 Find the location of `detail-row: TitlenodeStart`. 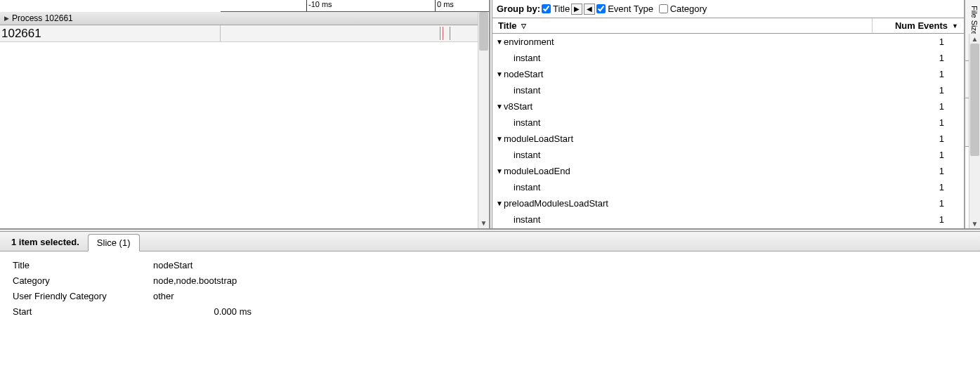

detail-row: TitlenodeStart is located at coordinates (490, 265).